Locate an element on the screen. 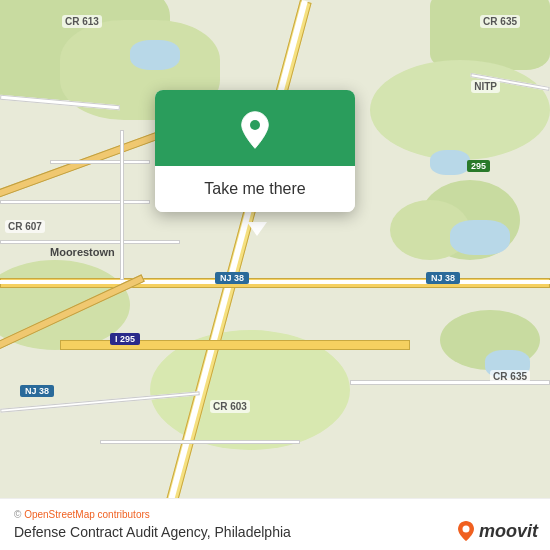 The width and height of the screenshot is (550, 550). bottom-bar: © OpenStreetMap contributors Defense Con… is located at coordinates (275, 524).